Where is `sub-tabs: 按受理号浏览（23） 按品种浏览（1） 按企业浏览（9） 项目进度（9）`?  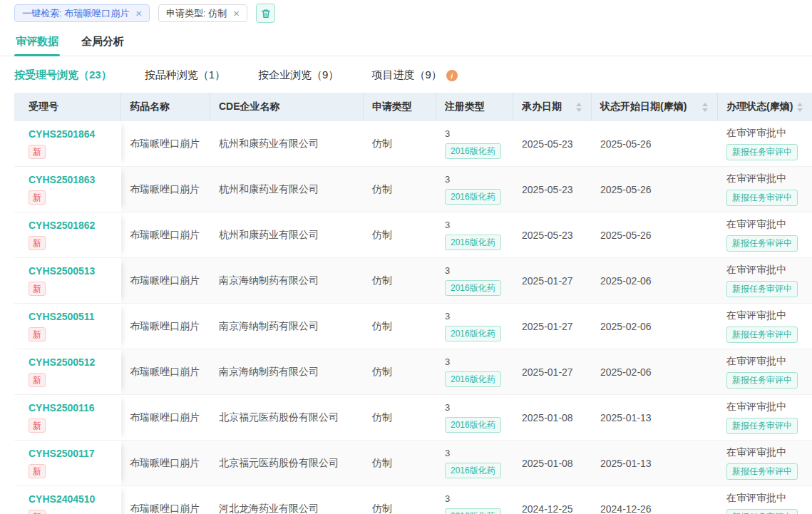
sub-tabs: 按受理号浏览（23） 按品种浏览（1） 按企业浏览（9） 项目进度（9） is located at coordinates (406, 74).